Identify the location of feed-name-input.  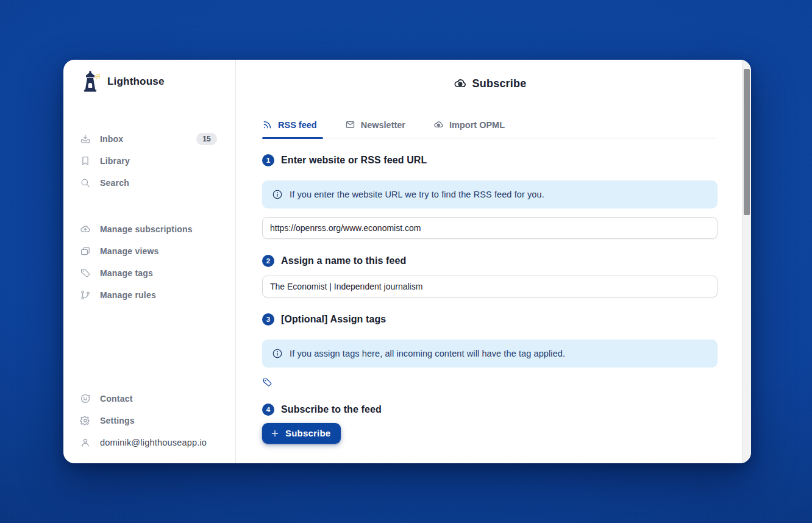
(490, 286).